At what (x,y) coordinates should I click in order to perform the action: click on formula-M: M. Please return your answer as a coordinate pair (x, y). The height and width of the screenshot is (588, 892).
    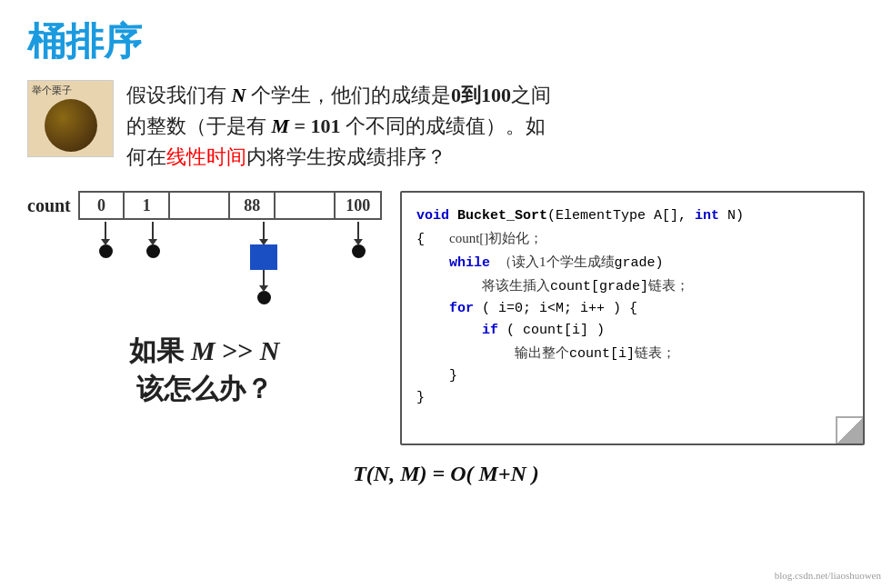
    Looking at the image, I should click on (409, 473).